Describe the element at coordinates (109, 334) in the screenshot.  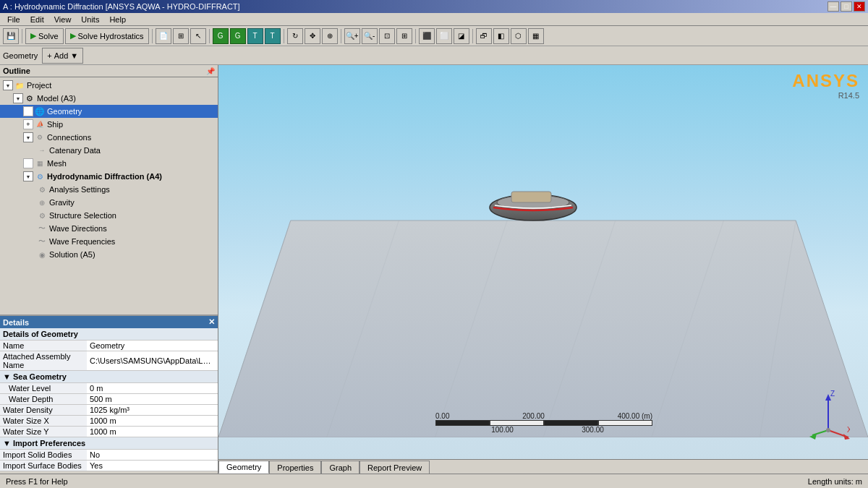
I see `details-section-main: Details of Geometry` at that location.